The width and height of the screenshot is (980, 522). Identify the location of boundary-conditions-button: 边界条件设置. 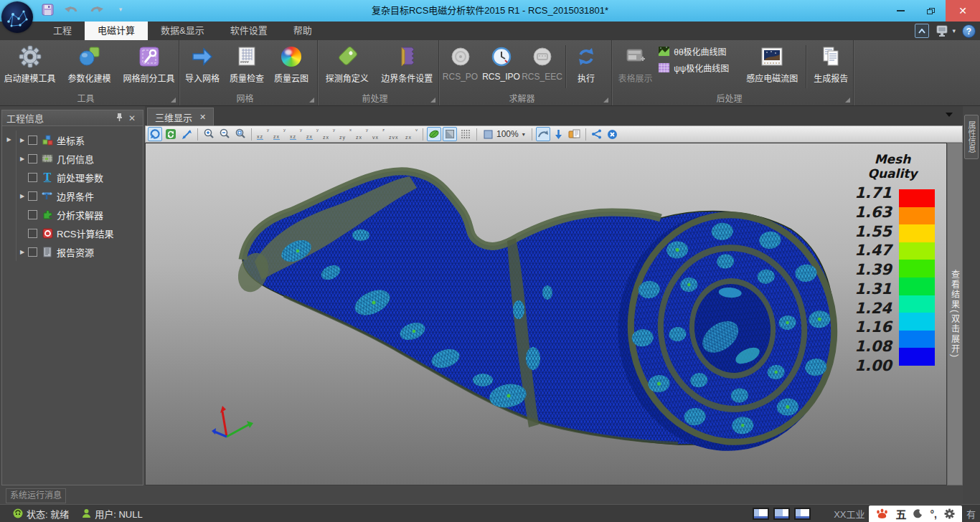
(407, 63).